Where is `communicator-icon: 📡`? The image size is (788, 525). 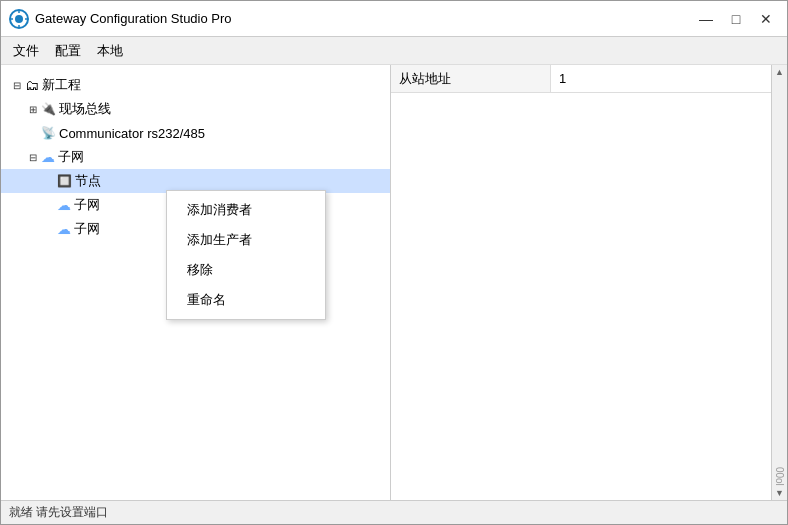
communicator-icon: 📡 is located at coordinates (48, 133).